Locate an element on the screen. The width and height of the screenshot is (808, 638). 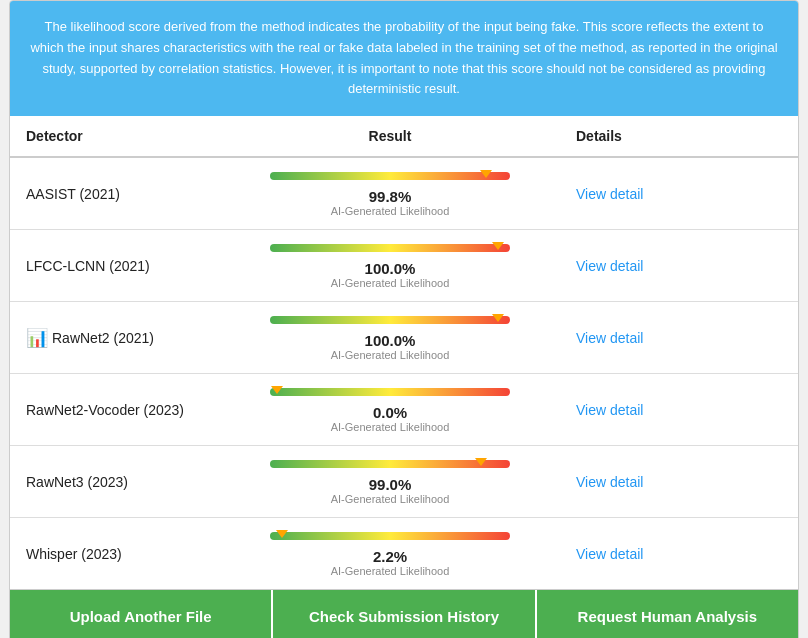
result-cell-5: 2.2%AI-Generated Likelihood is located at coordinates (390, 554).